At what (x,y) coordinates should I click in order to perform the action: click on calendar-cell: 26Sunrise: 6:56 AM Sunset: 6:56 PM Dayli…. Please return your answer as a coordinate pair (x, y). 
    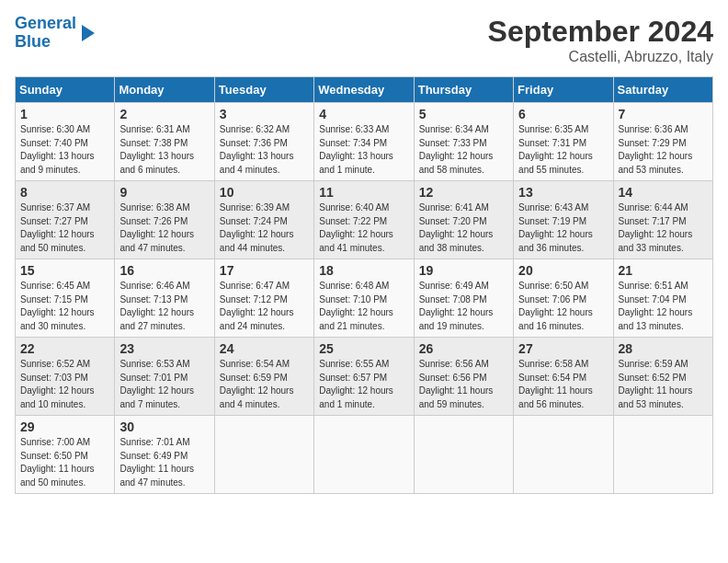
    Looking at the image, I should click on (463, 377).